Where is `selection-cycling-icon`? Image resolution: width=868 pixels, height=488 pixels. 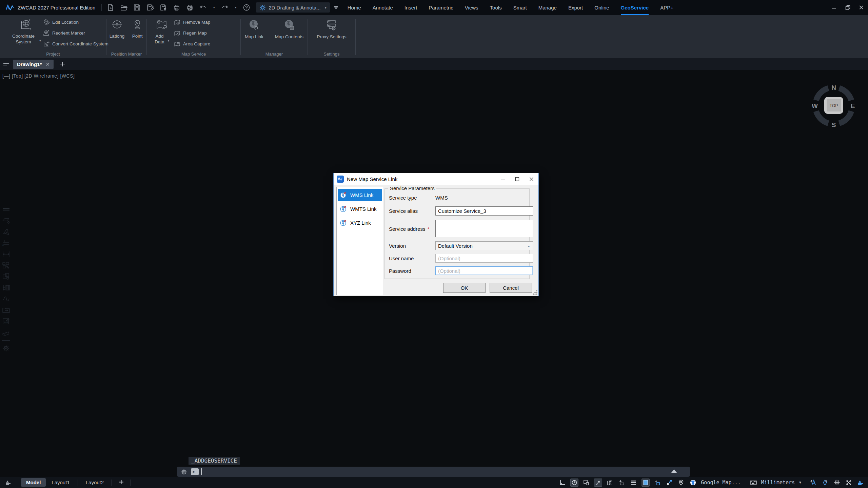
selection-cycling-icon is located at coordinates (657, 483).